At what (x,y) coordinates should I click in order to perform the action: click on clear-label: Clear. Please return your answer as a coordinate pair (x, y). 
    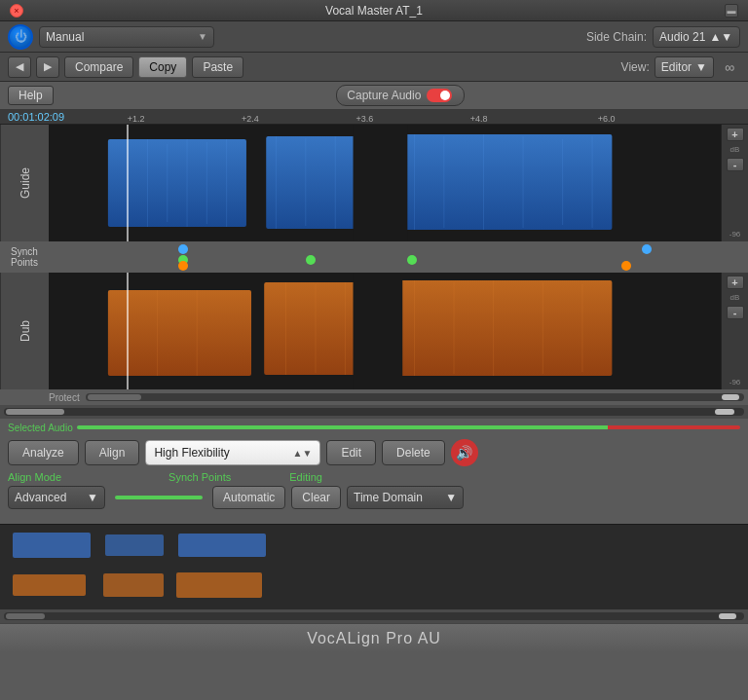
    Looking at the image, I should click on (316, 497).